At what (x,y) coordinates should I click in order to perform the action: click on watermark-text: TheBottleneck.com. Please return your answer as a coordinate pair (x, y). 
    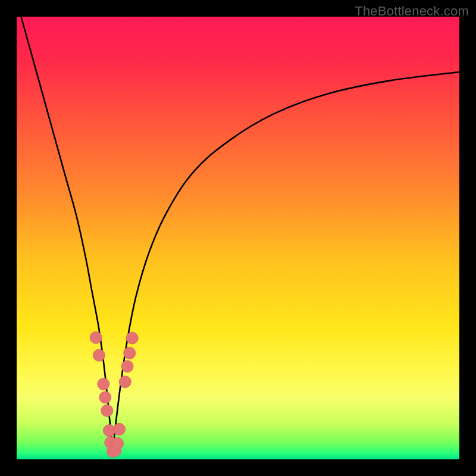
    Looking at the image, I should click on (412, 11).